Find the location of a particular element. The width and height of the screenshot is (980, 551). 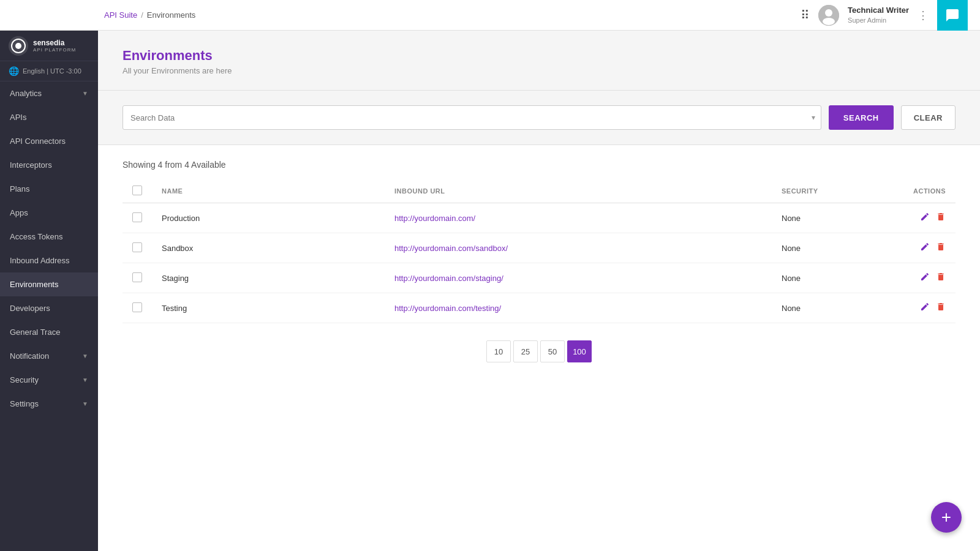

sidebar-logo: sensedia API PLATFORM is located at coordinates (49, 46).